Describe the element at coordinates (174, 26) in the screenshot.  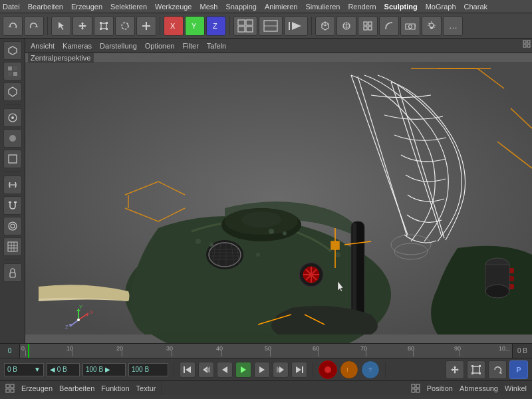
I see `x-axis-btn: X` at that location.